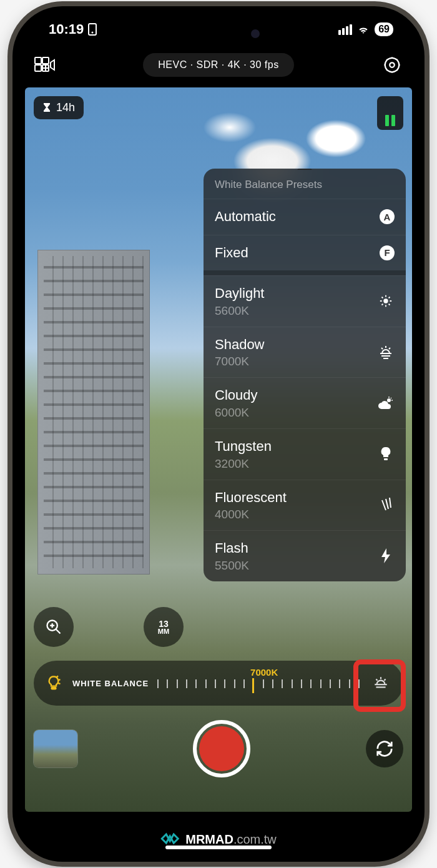  What do you see at coordinates (222, 749) in the screenshot?
I see `record-indicator` at bounding box center [222, 749].